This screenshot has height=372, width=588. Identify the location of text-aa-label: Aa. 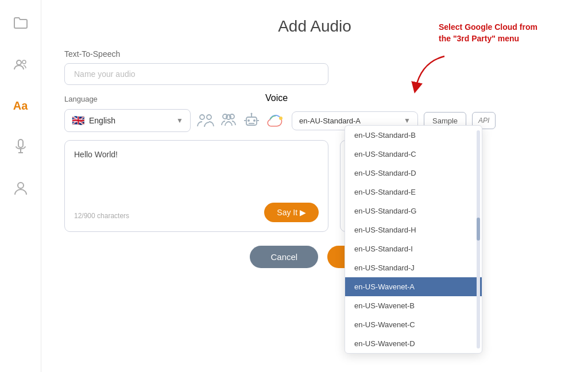
(21, 106).